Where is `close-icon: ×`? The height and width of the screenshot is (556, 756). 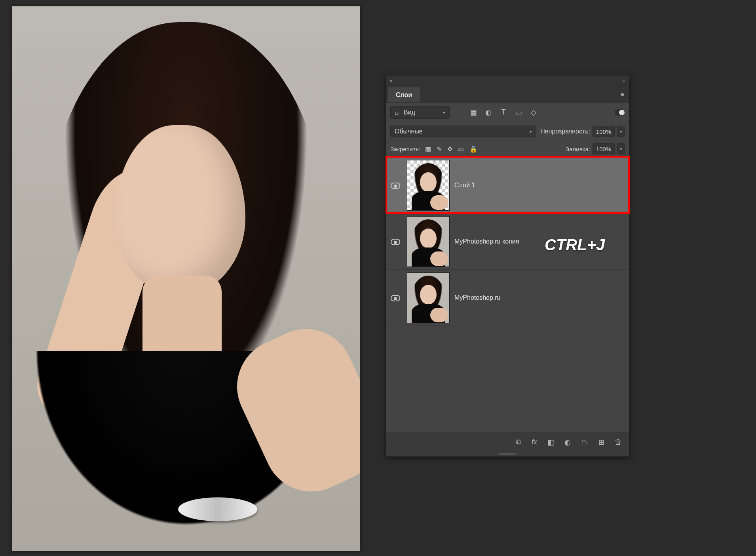 close-icon: × is located at coordinates (391, 81).